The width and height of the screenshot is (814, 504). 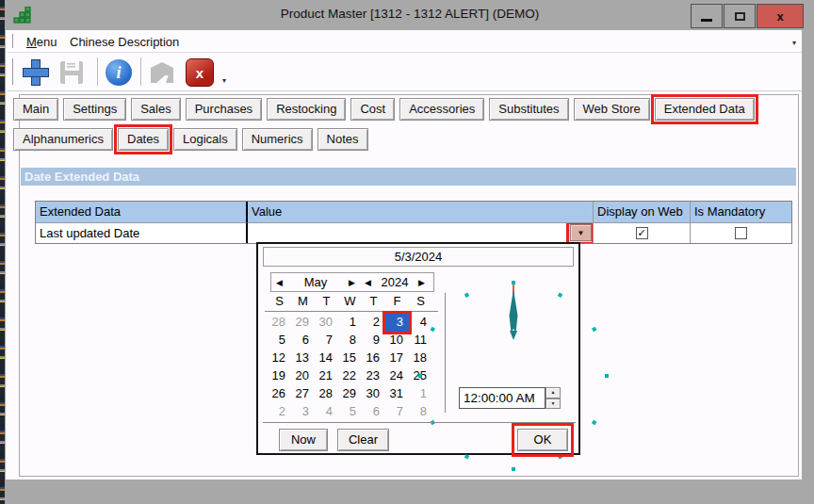 What do you see at coordinates (41, 41) in the screenshot?
I see `menu-item-menu: Menu` at bounding box center [41, 41].